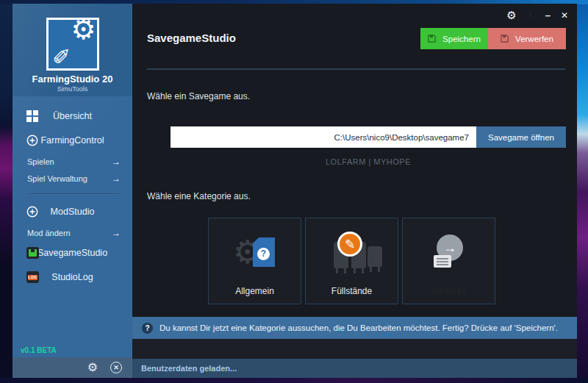  What do you see at coordinates (548, 15) in the screenshot?
I see `minimize-button: –` at bounding box center [548, 15].